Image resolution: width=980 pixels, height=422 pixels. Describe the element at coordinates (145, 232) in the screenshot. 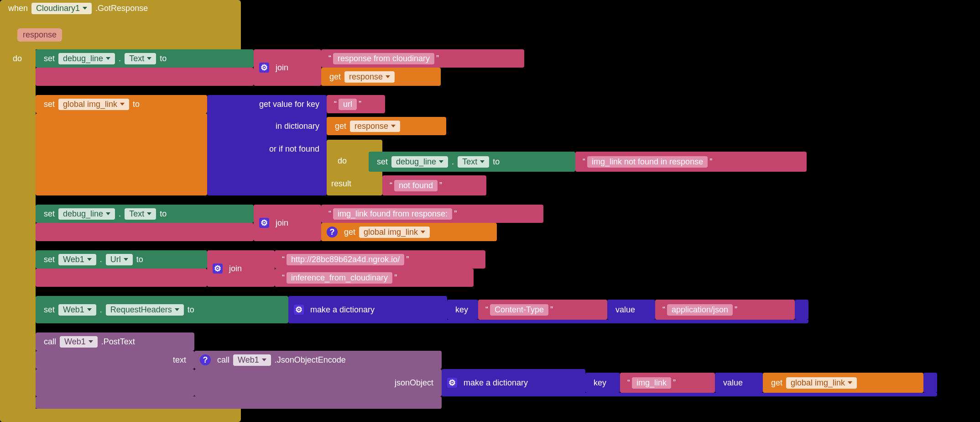

I see `join2-filler` at that location.